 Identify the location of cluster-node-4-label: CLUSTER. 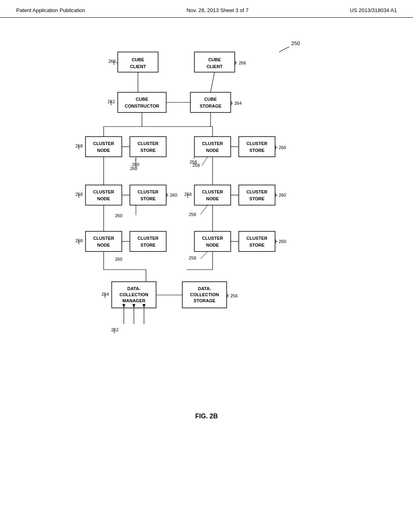
(213, 192).